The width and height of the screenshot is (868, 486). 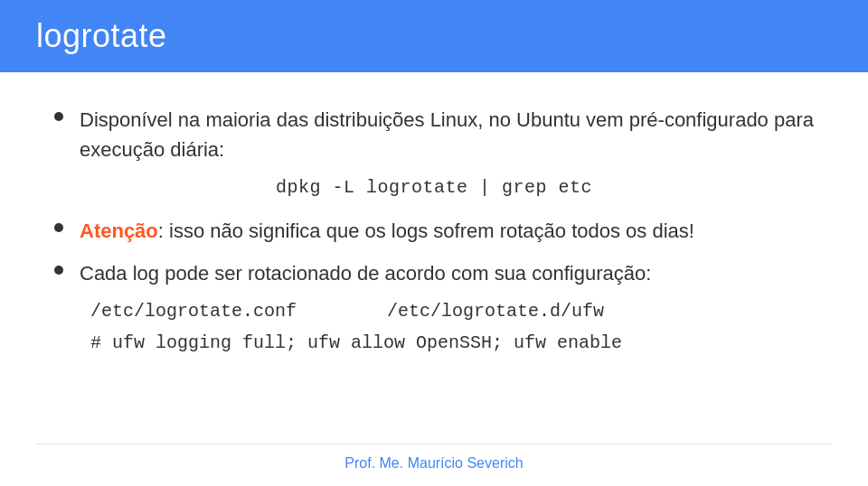 I want to click on attention-label: Atenção, so click(x=119, y=231).